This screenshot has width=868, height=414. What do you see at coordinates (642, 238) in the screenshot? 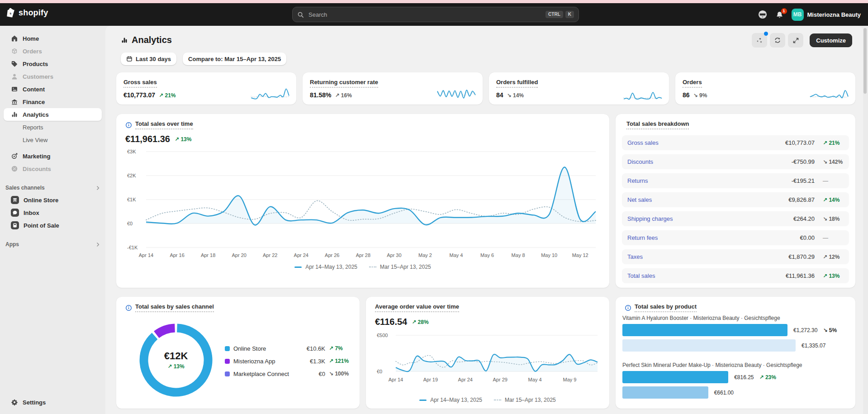
I see `breakdown-label: Return fees` at bounding box center [642, 238].